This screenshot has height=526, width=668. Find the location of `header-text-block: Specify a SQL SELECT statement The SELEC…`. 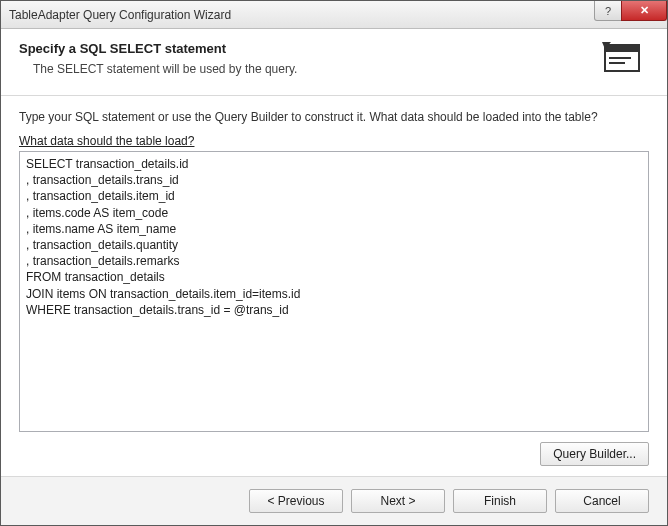

header-text-block: Specify a SQL SELECT statement The SELEC… is located at coordinates (305, 58).